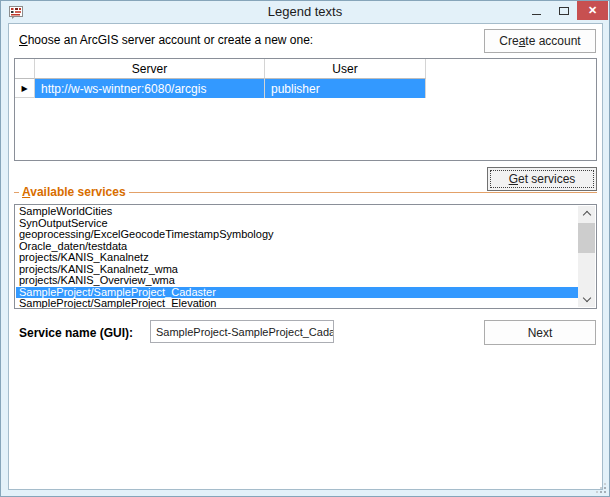 The width and height of the screenshot is (610, 497). Describe the element at coordinates (586, 214) in the screenshot. I see `scroll-up-button` at that location.